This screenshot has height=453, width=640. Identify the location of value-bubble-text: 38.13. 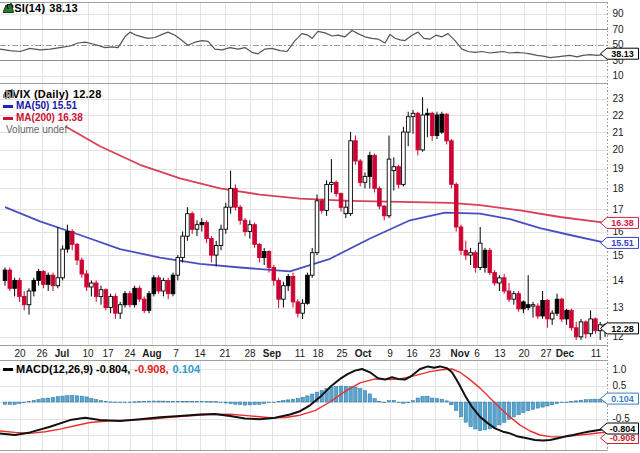
(622, 54).